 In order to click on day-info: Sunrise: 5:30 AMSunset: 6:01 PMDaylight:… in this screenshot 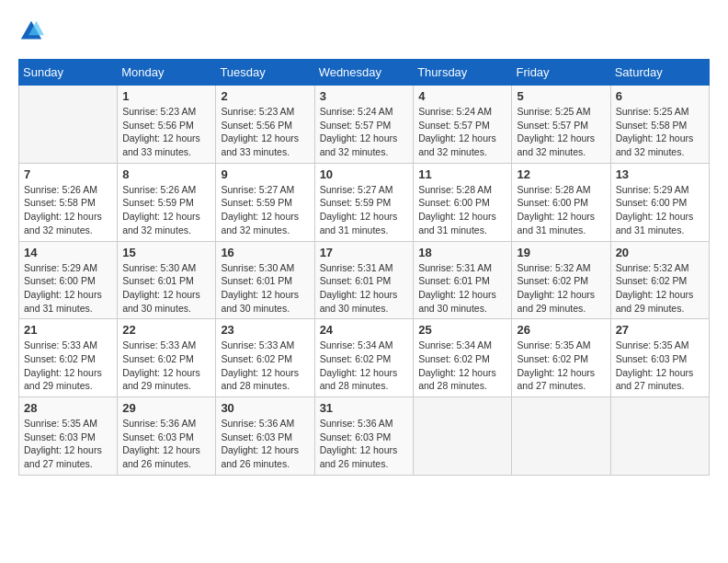, I will do `click(166, 289)`.